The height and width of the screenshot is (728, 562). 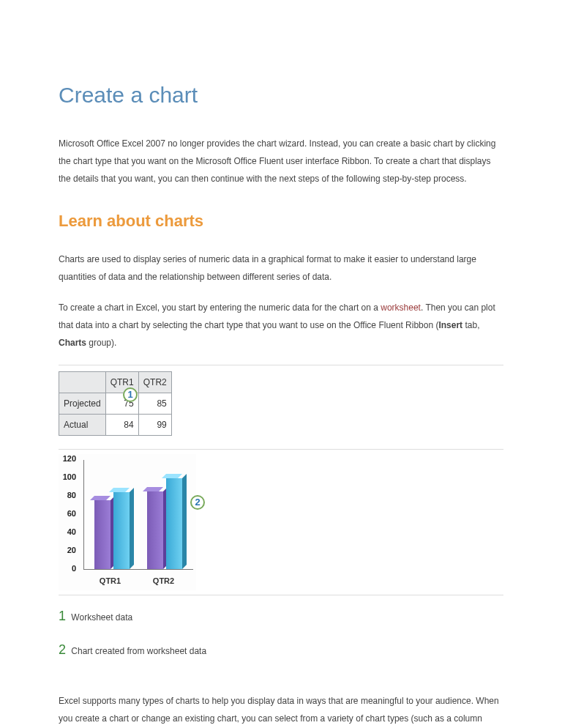 I want to click on worksheet-table-wrap: QTR1 QTR2 Projected 75 85 Actual 84 99 1, so click(x=116, y=404).